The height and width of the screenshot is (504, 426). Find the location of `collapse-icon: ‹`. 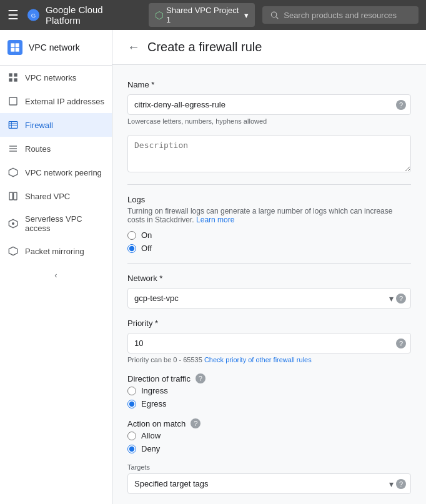

collapse-icon: ‹ is located at coordinates (56, 275).